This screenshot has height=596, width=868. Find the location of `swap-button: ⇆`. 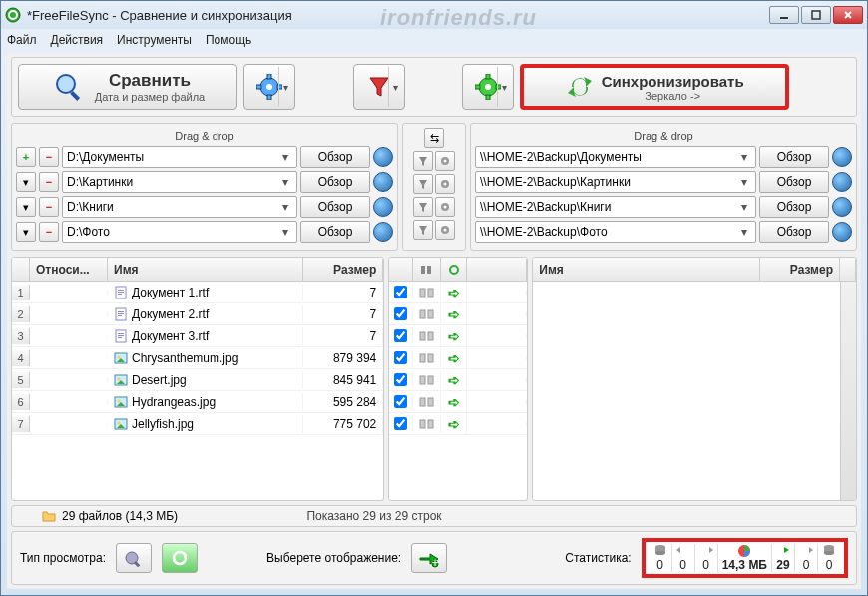

swap-button: ⇆ is located at coordinates (434, 138).